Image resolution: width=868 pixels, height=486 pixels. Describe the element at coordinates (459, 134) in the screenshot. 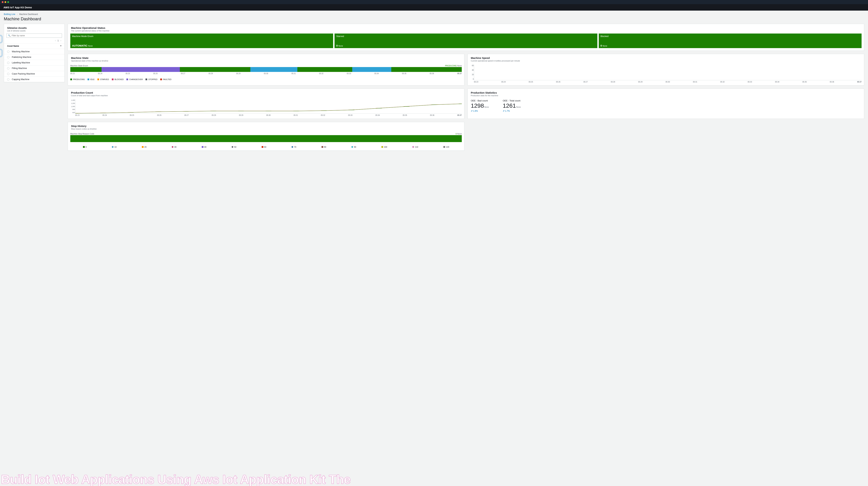

I see `stop-current-value: 0 None` at that location.